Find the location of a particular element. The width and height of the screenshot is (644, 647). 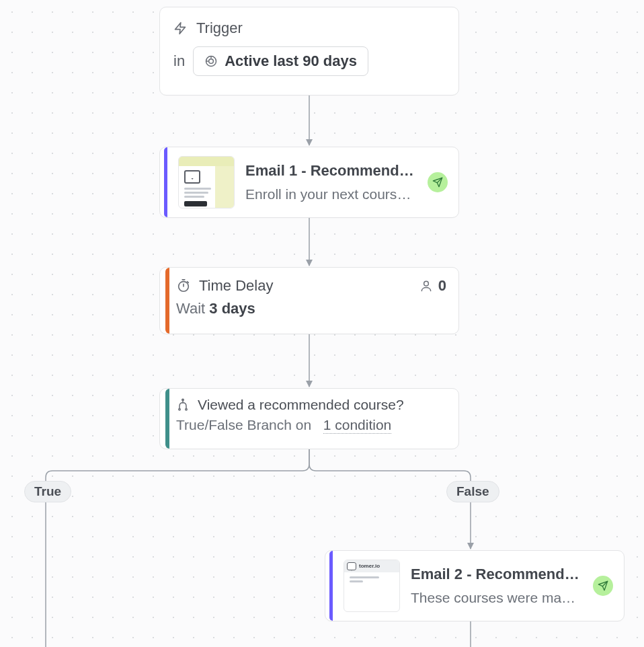

stopwatch-icon is located at coordinates (184, 286).